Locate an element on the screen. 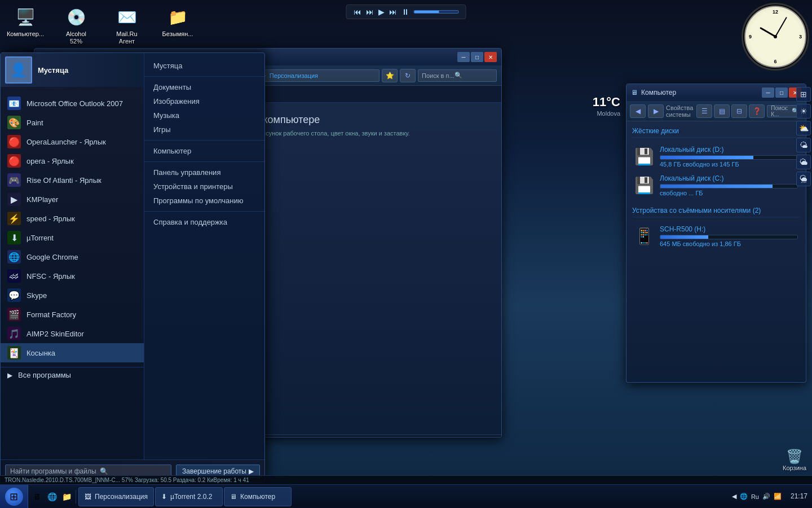  paint-icon: 🎨 is located at coordinates (14, 122).